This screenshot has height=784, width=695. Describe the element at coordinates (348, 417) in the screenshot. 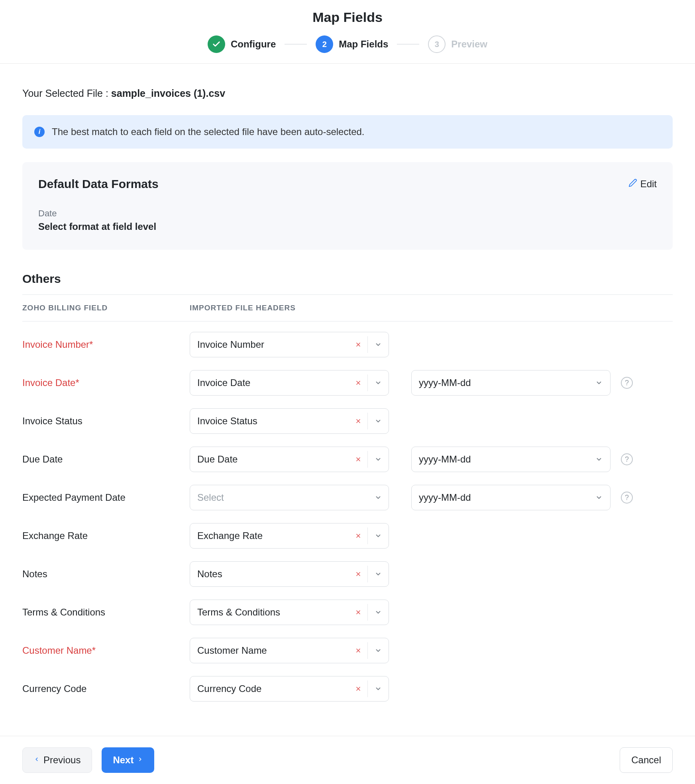

I see `map-row: Invoice StatusInvoice Status` at that location.